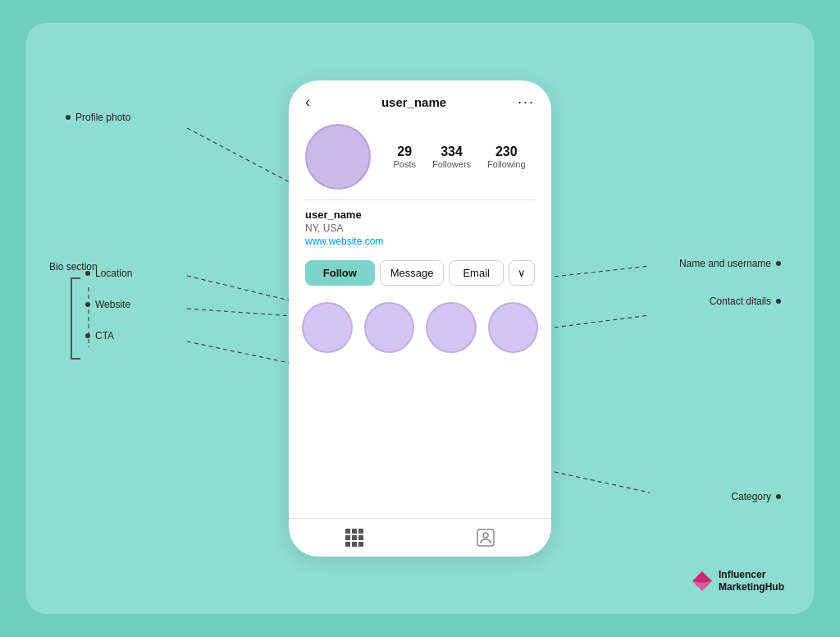 The height and width of the screenshot is (637, 840). Describe the element at coordinates (413, 102) in the screenshot. I see `header-username: user_name` at that location.